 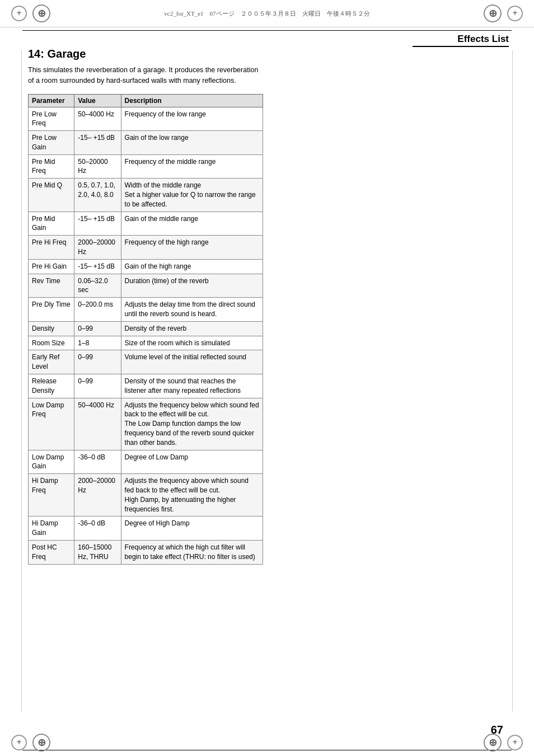 What do you see at coordinates (41, 13) in the screenshot?
I see `top-left-circle: ⊕` at bounding box center [41, 13].